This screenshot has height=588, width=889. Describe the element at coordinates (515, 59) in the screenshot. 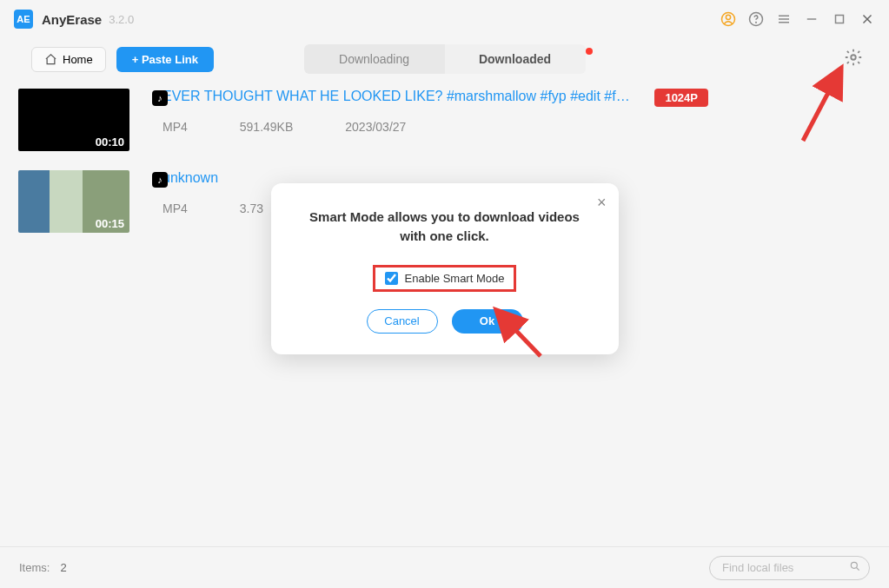

I see `tab-downloaded: Downloaded` at that location.